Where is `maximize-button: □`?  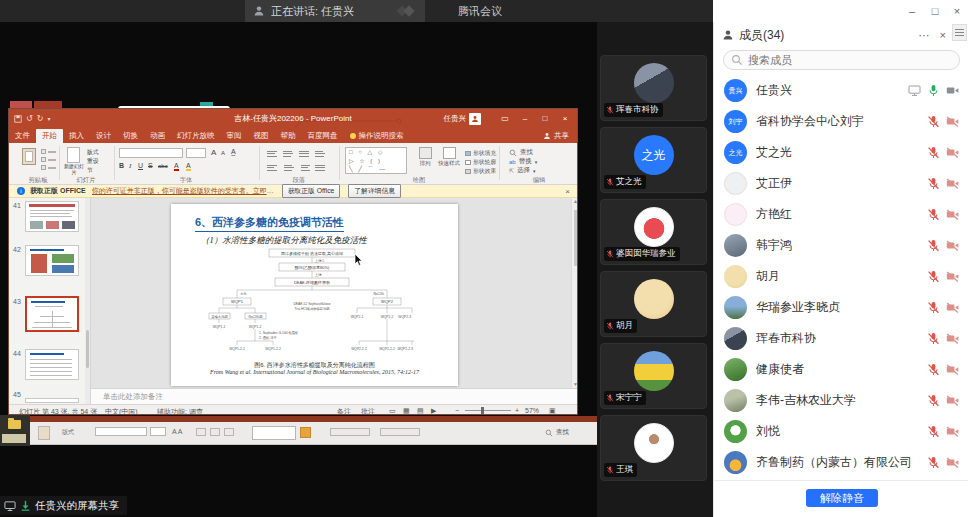 maximize-button: □ is located at coordinates (935, 11).